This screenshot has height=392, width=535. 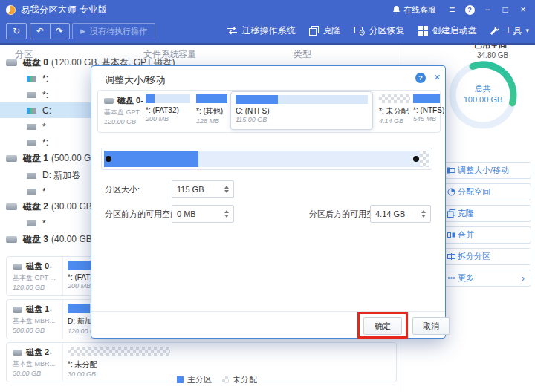 I want to click on resize-move-icon, so click(x=452, y=171).